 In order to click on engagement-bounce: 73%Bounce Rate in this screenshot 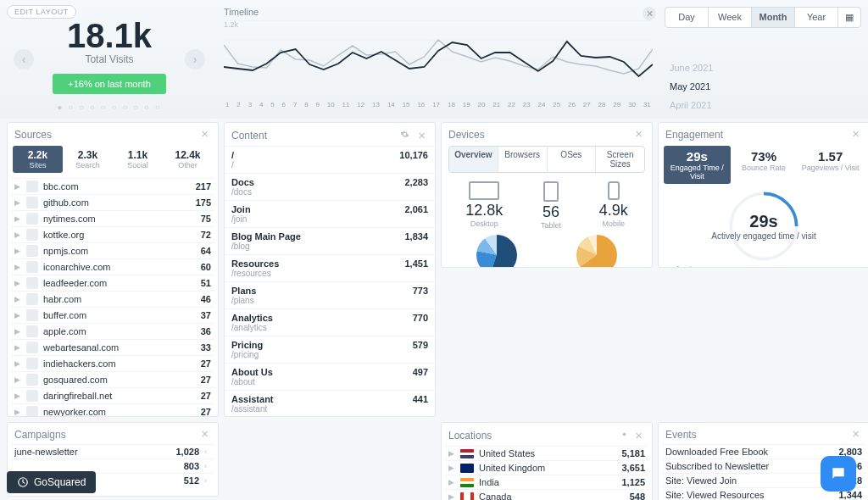, I will do `click(765, 164)`.